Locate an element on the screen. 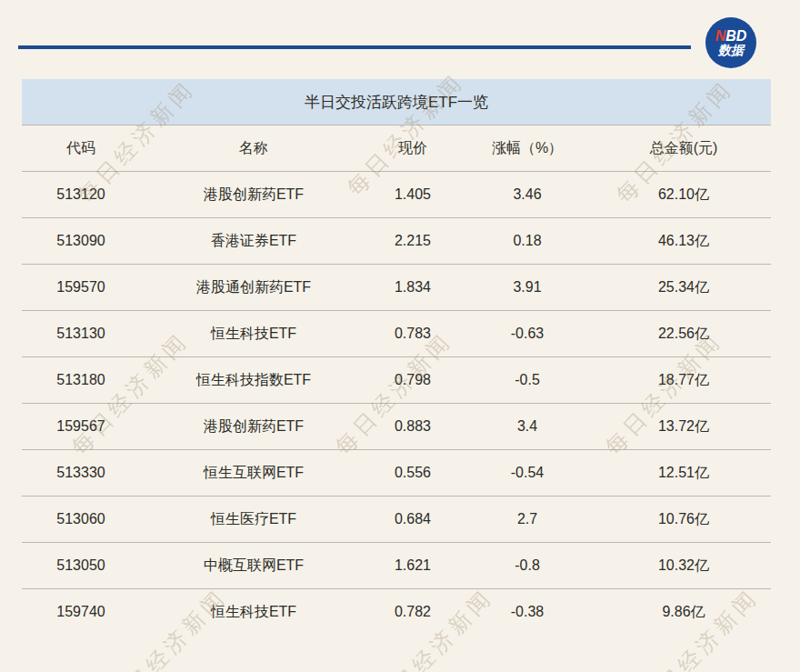 The image size is (800, 672). cell-amount: 46.13亿 is located at coordinates (684, 242).